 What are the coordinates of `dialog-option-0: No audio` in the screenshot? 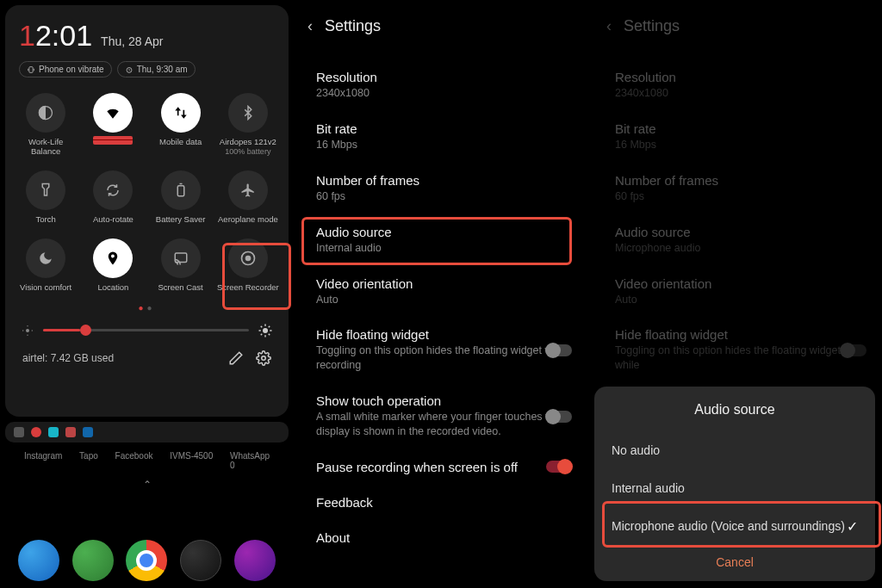 It's located at (735, 450).